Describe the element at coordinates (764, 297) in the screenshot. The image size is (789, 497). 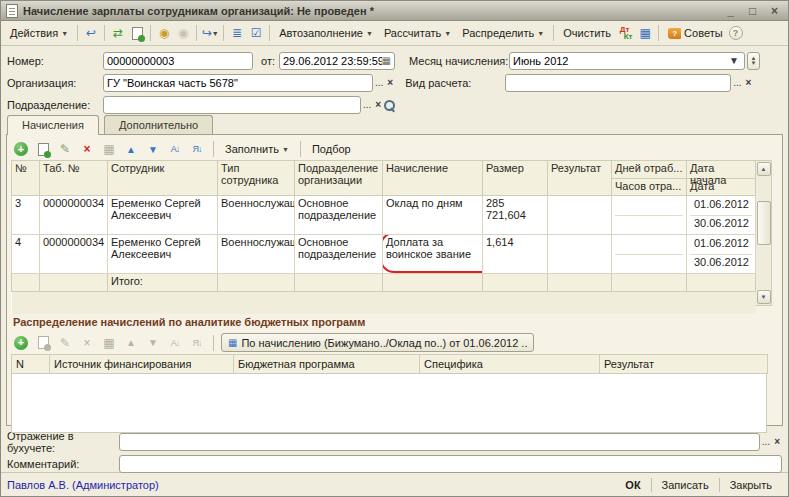
I see `scroll-down-button: ▼` at that location.